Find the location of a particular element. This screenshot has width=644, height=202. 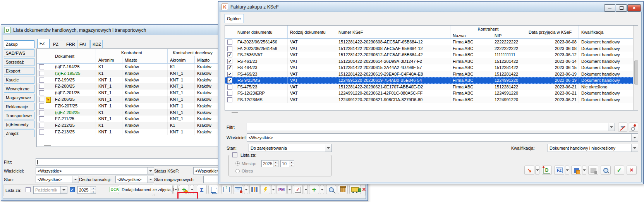

ocr-add-document-button: OCR Dodaj dokument ze zdjęcia, PDF is located at coordinates (145, 190).